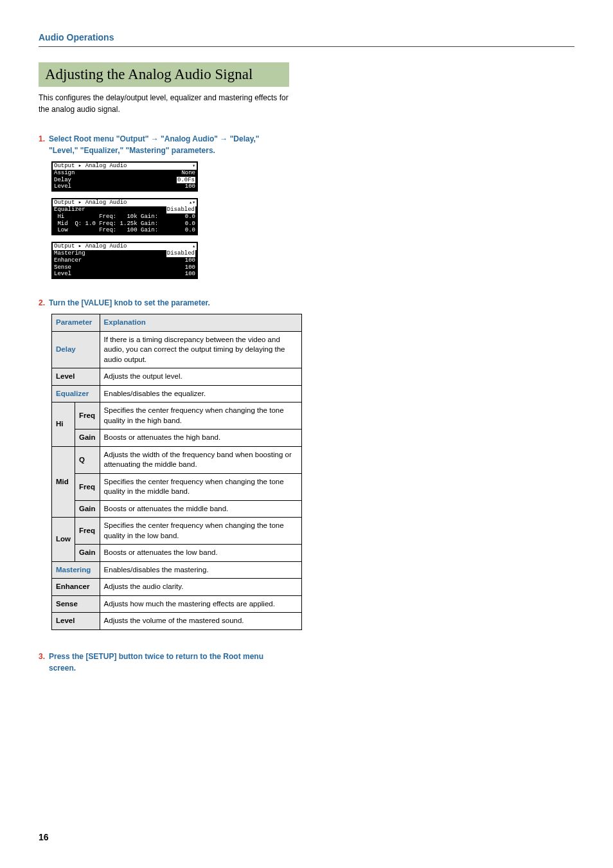 This screenshot has height=868, width=613. I want to click on table-row: Level Adjusts the volume of the mastered…, so click(177, 621).